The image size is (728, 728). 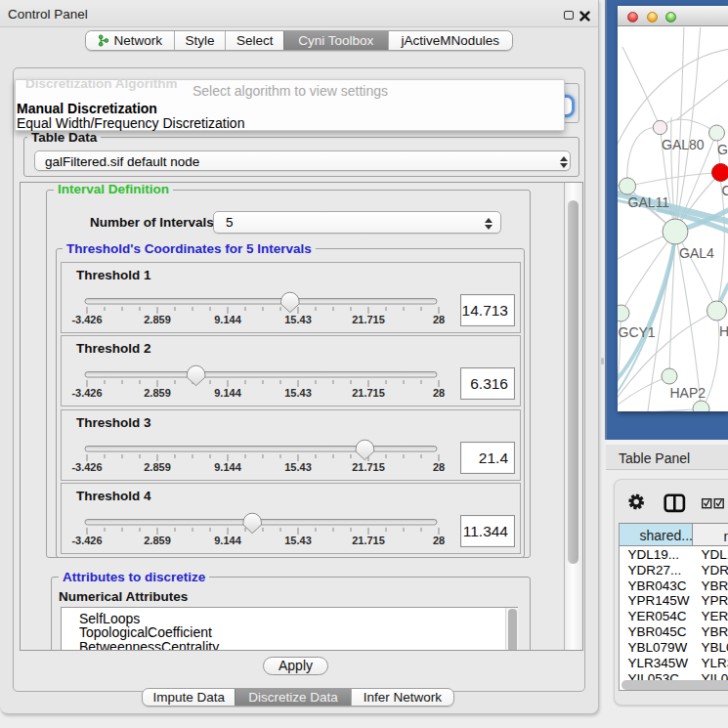 What do you see at coordinates (723, 330) in the screenshot?
I see `svg-text: H` at bounding box center [723, 330].